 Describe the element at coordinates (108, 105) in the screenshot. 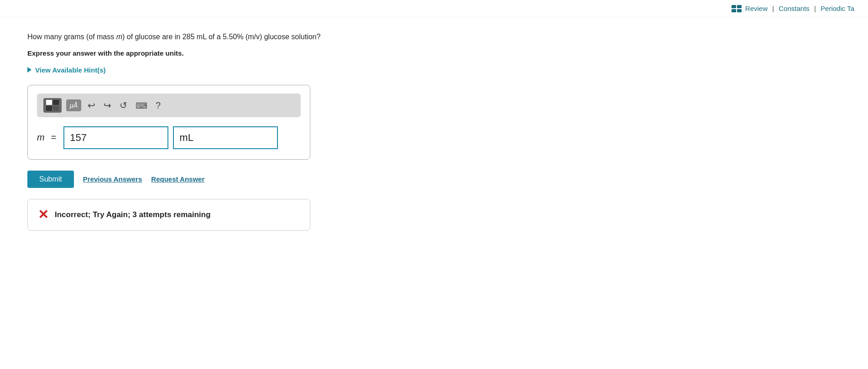

I see `redo-button: ↪` at that location.